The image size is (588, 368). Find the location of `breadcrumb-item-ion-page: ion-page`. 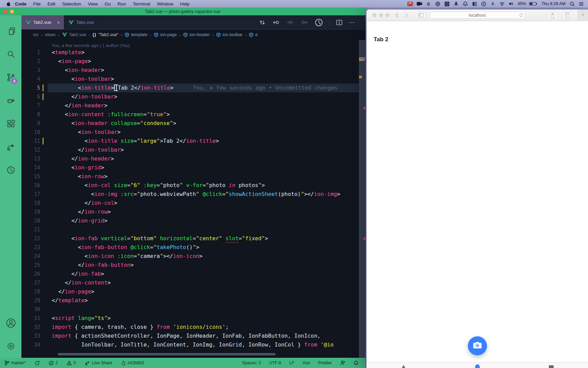

breadcrumb-item-ion-page: ion-page is located at coordinates (165, 35).